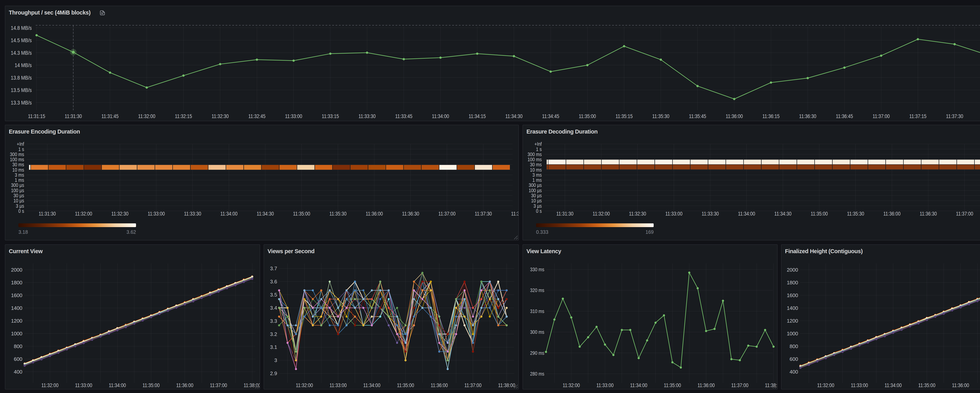 This screenshot has width=980, height=393. What do you see at coordinates (845, 116) in the screenshot?
I see `svg-text: 11:36:45` at bounding box center [845, 116].